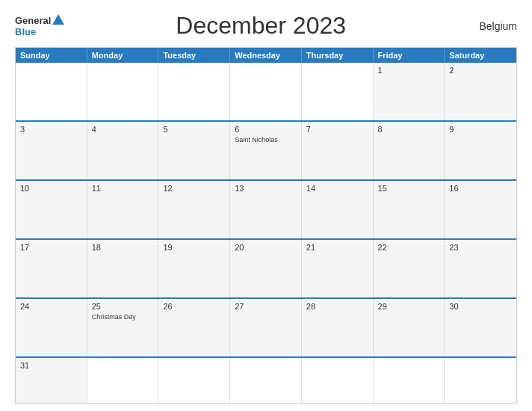 Image resolution: width=532 pixels, height=411 pixels. I want to click on header: General Blue December 2023 Belgium, so click(266, 25).